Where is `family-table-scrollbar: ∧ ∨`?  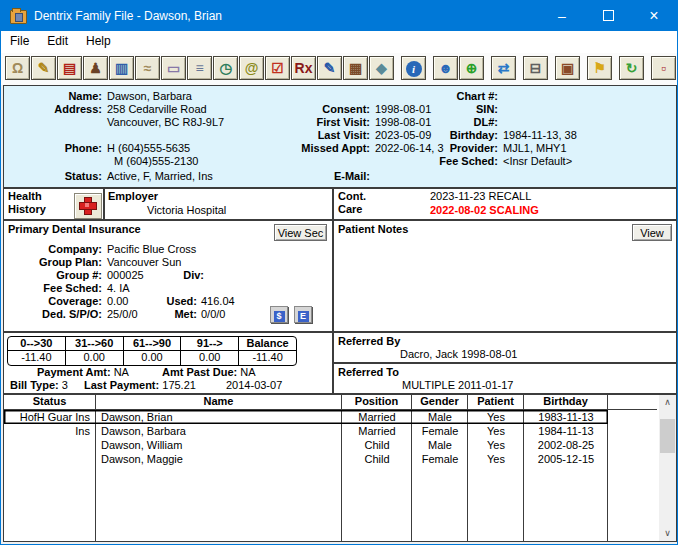
family-table-scrollbar: ∧ ∨ is located at coordinates (668, 468).